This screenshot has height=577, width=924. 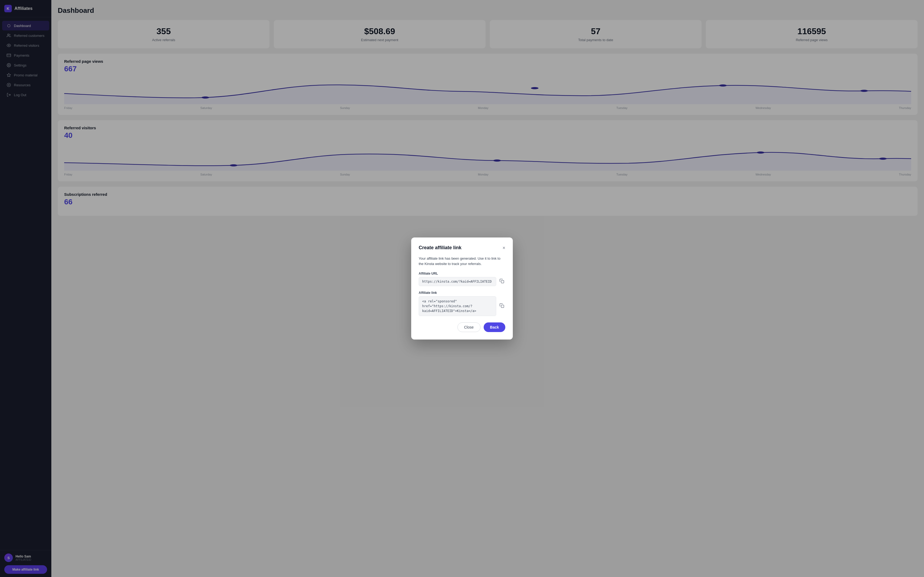 What do you see at coordinates (462, 274) in the screenshot?
I see `affiliate-url-label: Affiliate URL` at bounding box center [462, 274].